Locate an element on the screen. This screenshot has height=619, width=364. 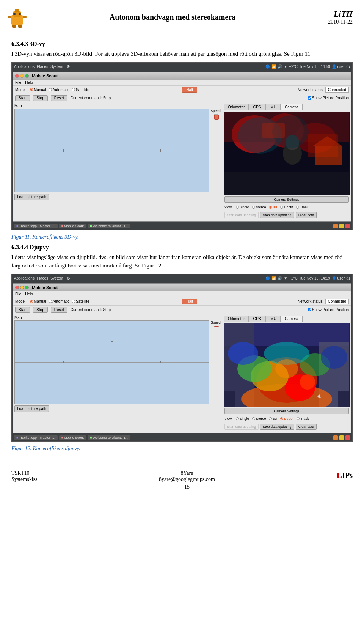
ubuntu-apps-menu: Applications is located at coordinates (24, 67).